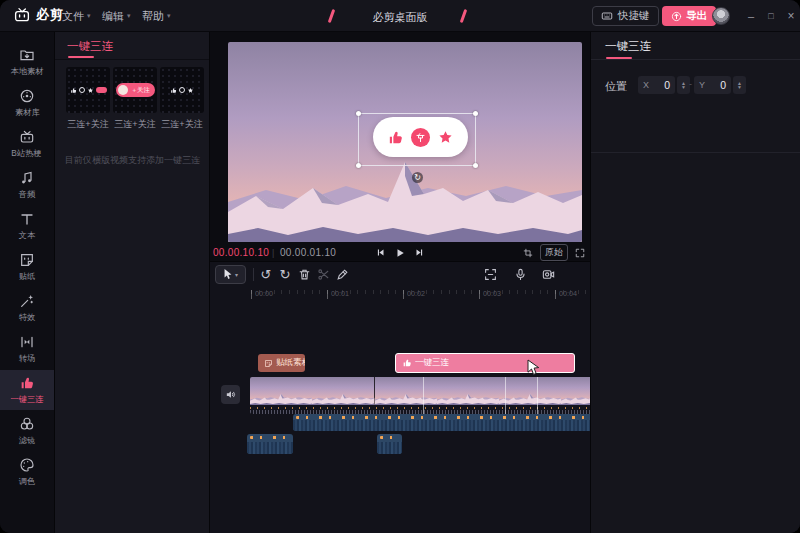 The width and height of the screenshot is (800, 533). Describe the element at coordinates (548, 274) in the screenshot. I see `camera-icon` at that location.